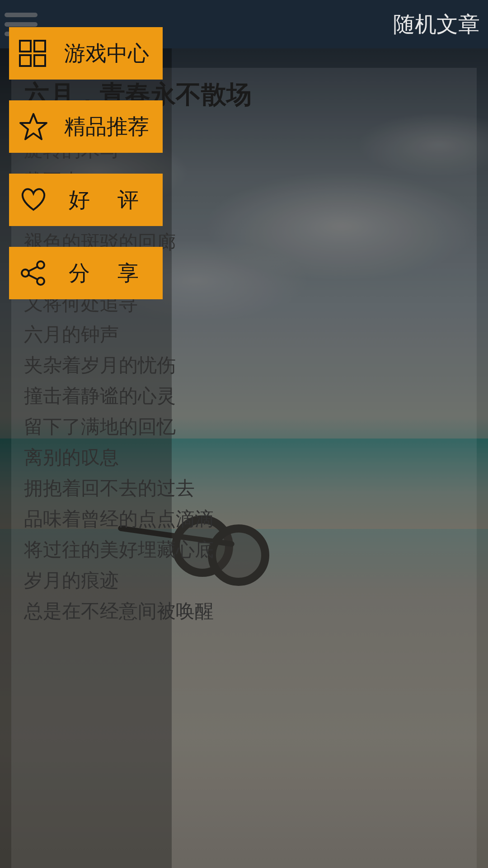  Describe the element at coordinates (86, 53) in the screenshot. I see `menu-item-game-center: 游戏中心` at that location.